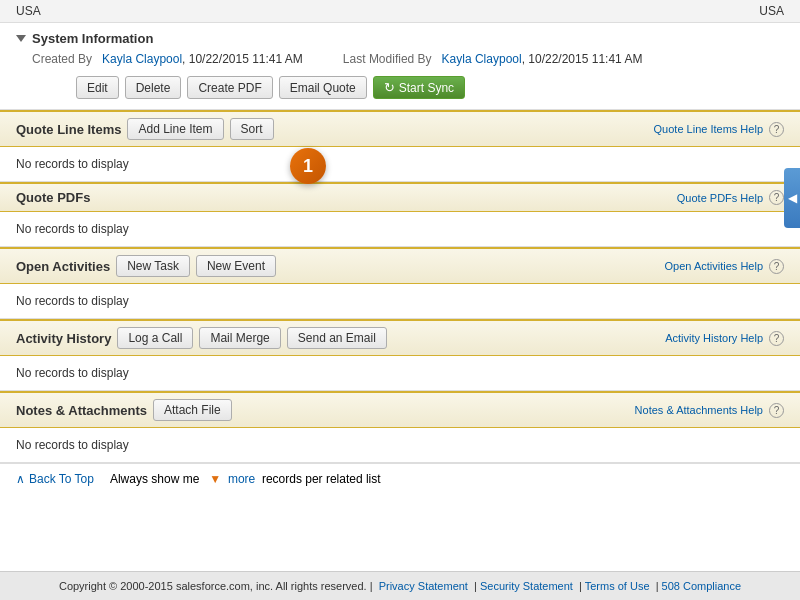 The width and height of the screenshot is (800, 600). I want to click on footer-bar: ∧ Back To Top Always show me ▼ more reco…, so click(400, 478).